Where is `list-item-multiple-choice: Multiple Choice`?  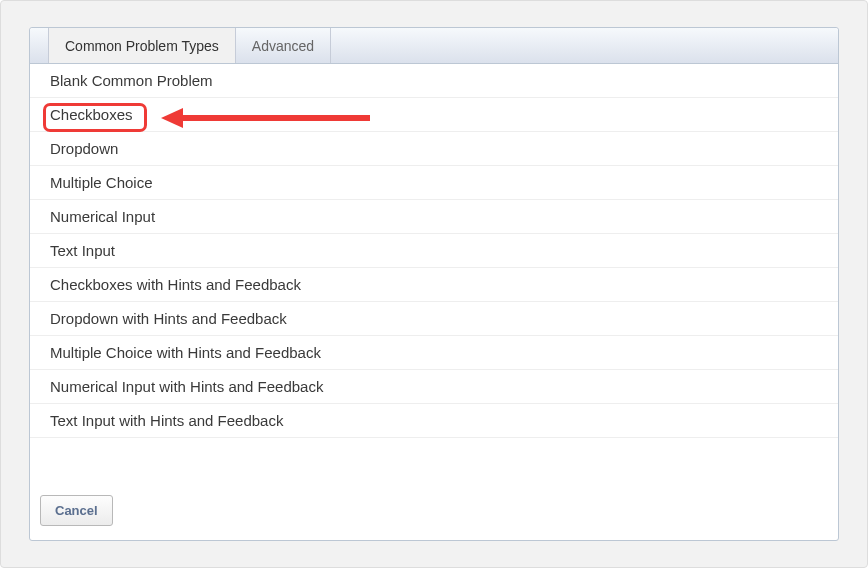 list-item-multiple-choice: Multiple Choice is located at coordinates (434, 183).